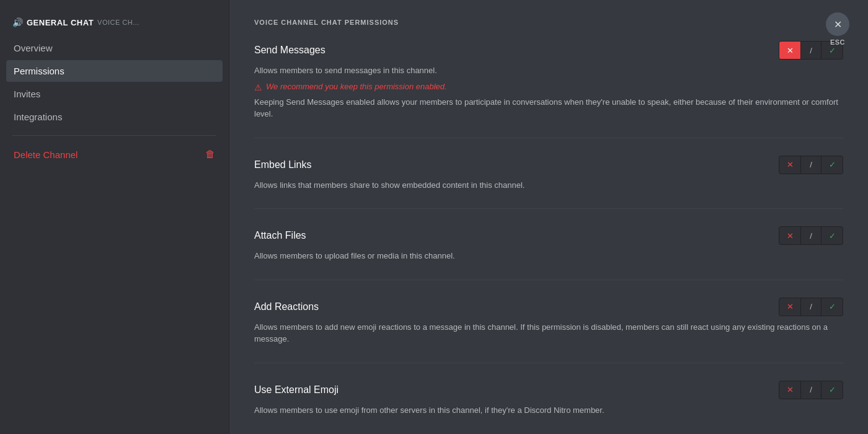  I want to click on integrations-label: Integrations, so click(38, 117).